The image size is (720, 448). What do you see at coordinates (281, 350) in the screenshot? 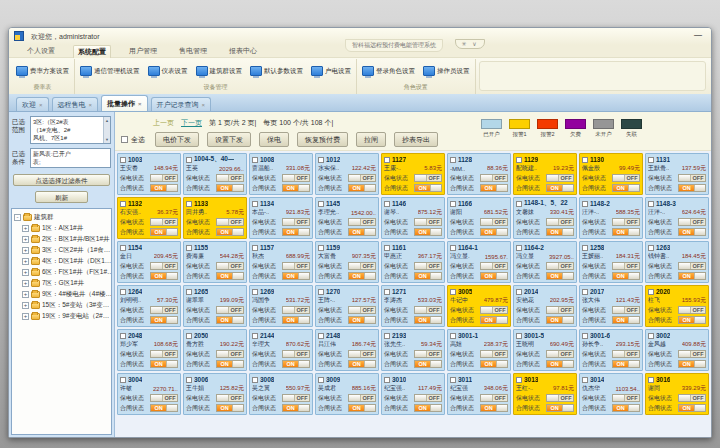
I see `meter-card: 2144辛理大870.62元保电状态OFF合闸状态ON` at bounding box center [281, 350].